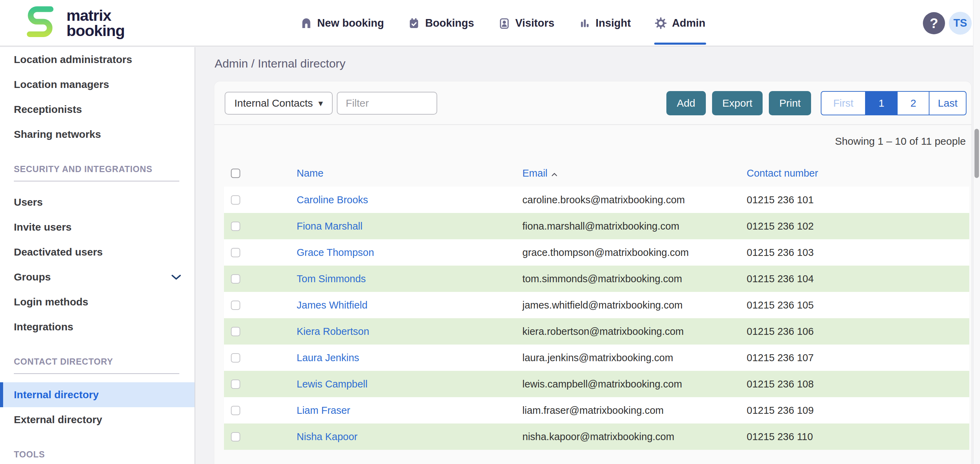 This screenshot has width=980, height=464. I want to click on nav-item-new-booking: New booking, so click(342, 23).